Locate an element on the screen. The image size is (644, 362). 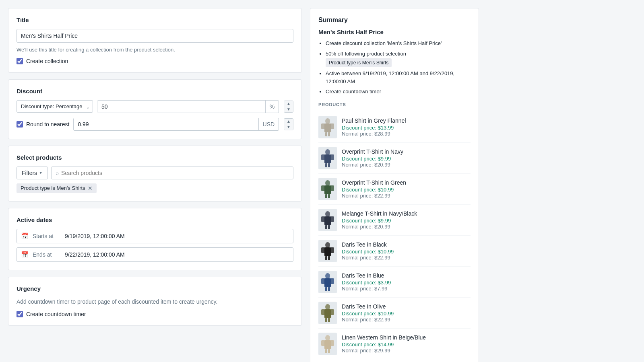
product-item: Melange T-Shirt in Navy/Black Discount p… is located at coordinates (394, 220).